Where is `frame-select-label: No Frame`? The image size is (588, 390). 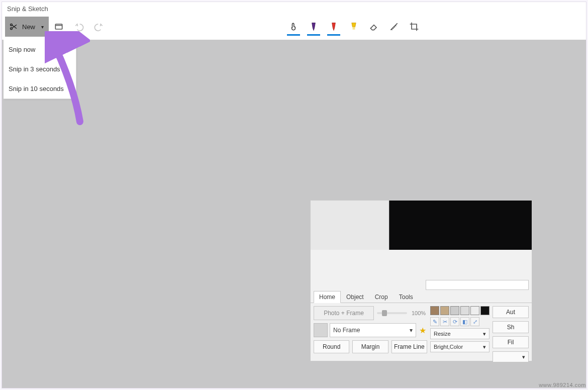
frame-select-label: No Frame is located at coordinates (347, 330).